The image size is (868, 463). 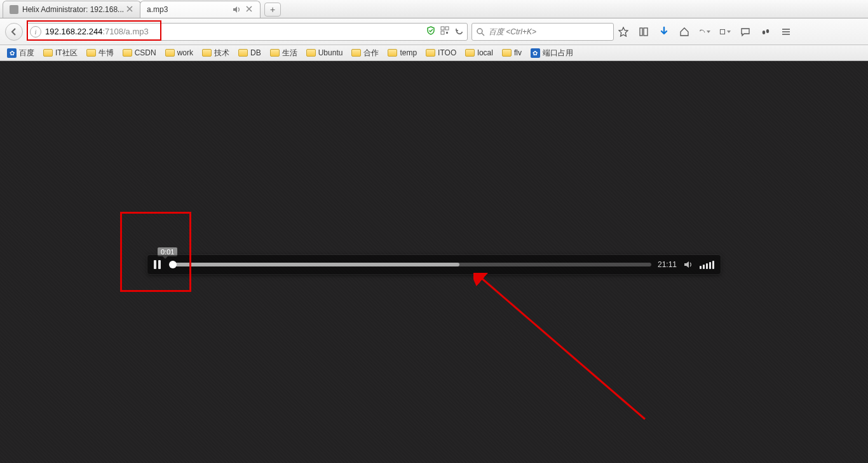 I want to click on bookmarks-bar: 百度IT社区牛博CSDNwork技术DB生活Ubuntu合作tempITOOlo…, so click(x=434, y=53).